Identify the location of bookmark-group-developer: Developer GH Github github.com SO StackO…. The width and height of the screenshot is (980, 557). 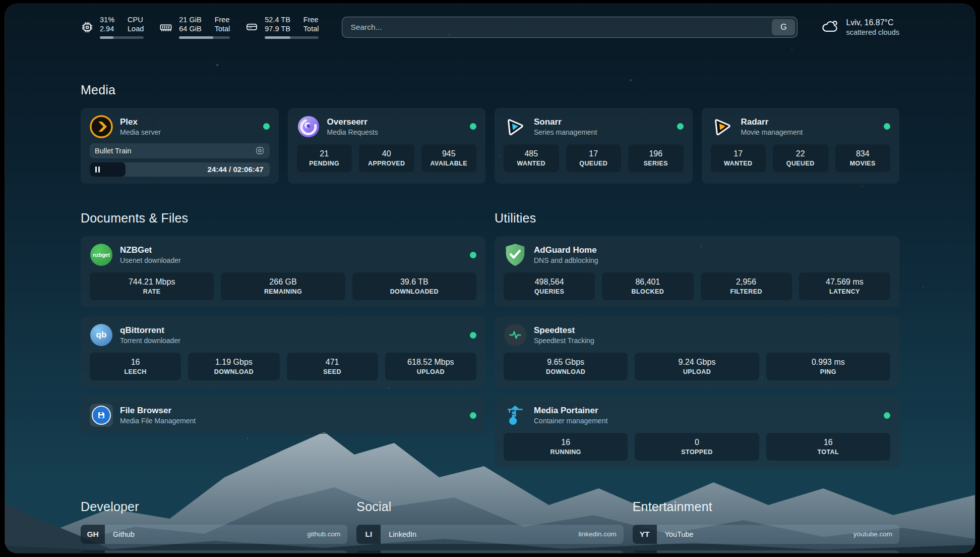
(214, 521).